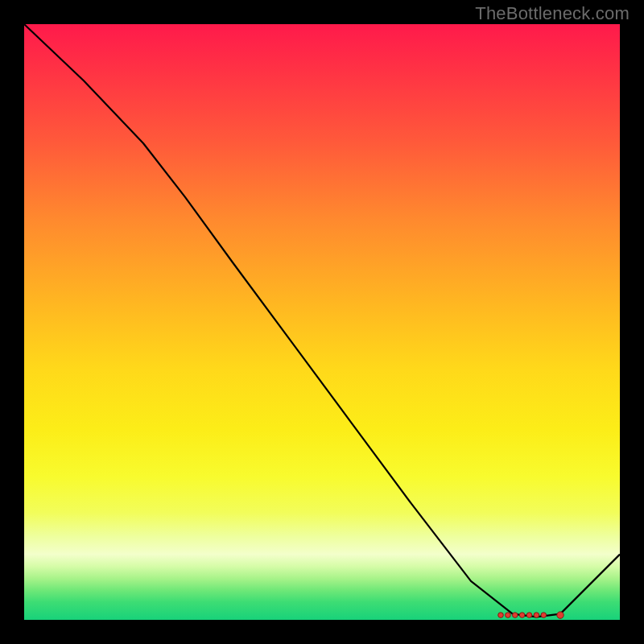  What do you see at coordinates (552, 14) in the screenshot?
I see `watermark-text: TheBottleneck.com` at bounding box center [552, 14].